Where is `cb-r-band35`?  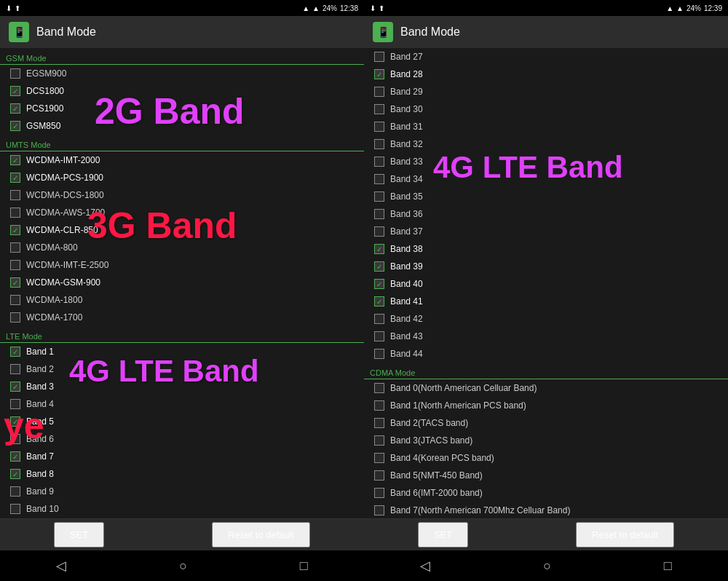
cb-r-band35 is located at coordinates (379, 197).